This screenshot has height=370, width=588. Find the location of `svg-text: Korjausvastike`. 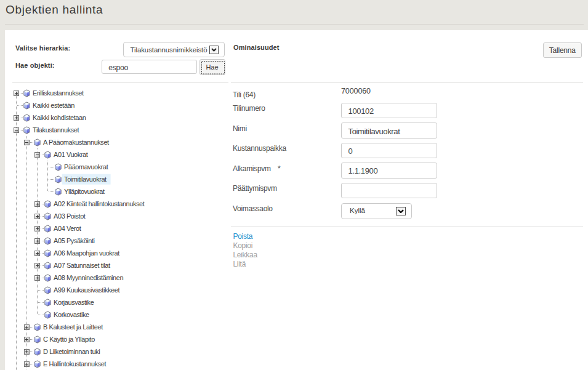

svg-text: Korjausvastike is located at coordinates (74, 302).